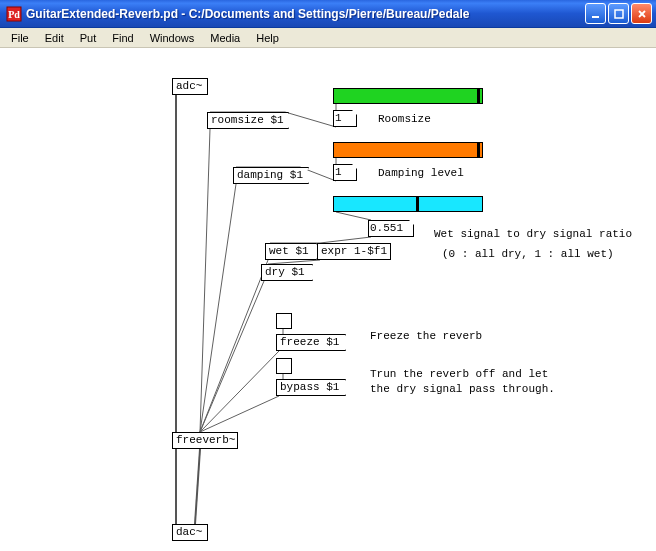 This screenshot has width=656, height=551. Describe the element at coordinates (596, 14) in the screenshot. I see `minimize-button` at that location.